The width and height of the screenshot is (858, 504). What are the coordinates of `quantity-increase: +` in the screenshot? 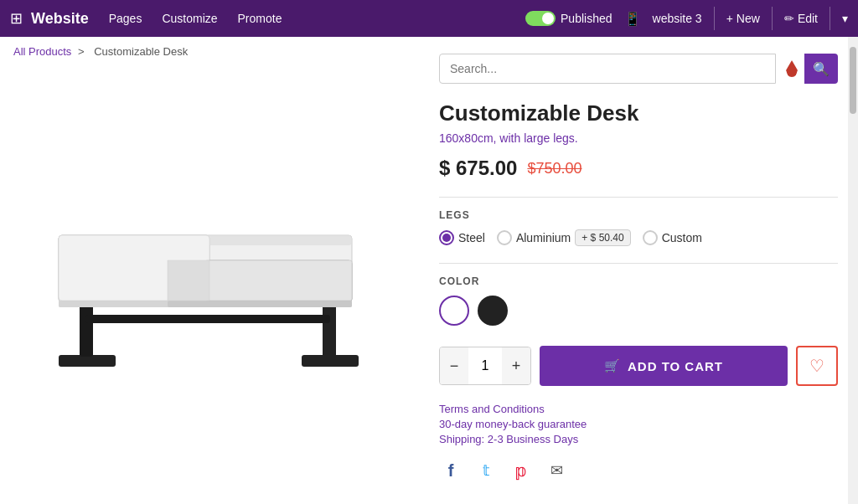 It's located at (516, 366).